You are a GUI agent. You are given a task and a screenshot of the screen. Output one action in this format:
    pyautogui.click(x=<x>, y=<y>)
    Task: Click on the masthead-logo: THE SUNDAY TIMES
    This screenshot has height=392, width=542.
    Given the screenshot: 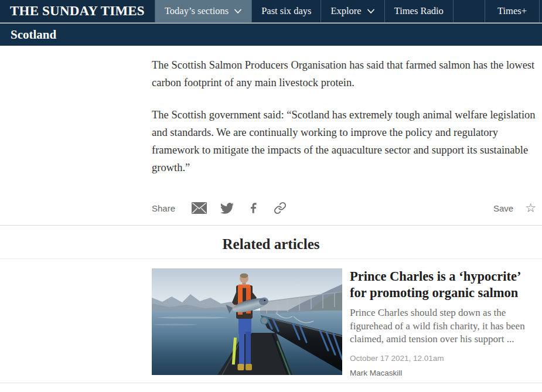 What is the action you would take?
    pyautogui.click(x=77, y=11)
    